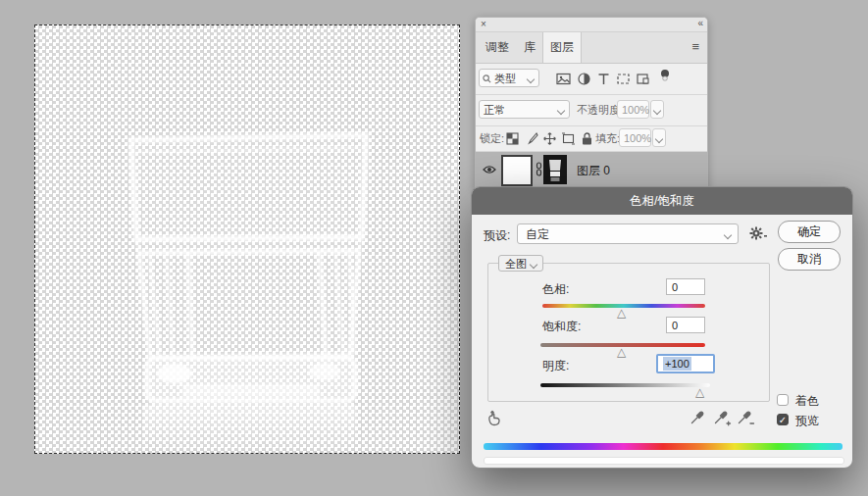  What do you see at coordinates (783, 420) in the screenshot?
I see `preview-checkbox: ✓` at bounding box center [783, 420].